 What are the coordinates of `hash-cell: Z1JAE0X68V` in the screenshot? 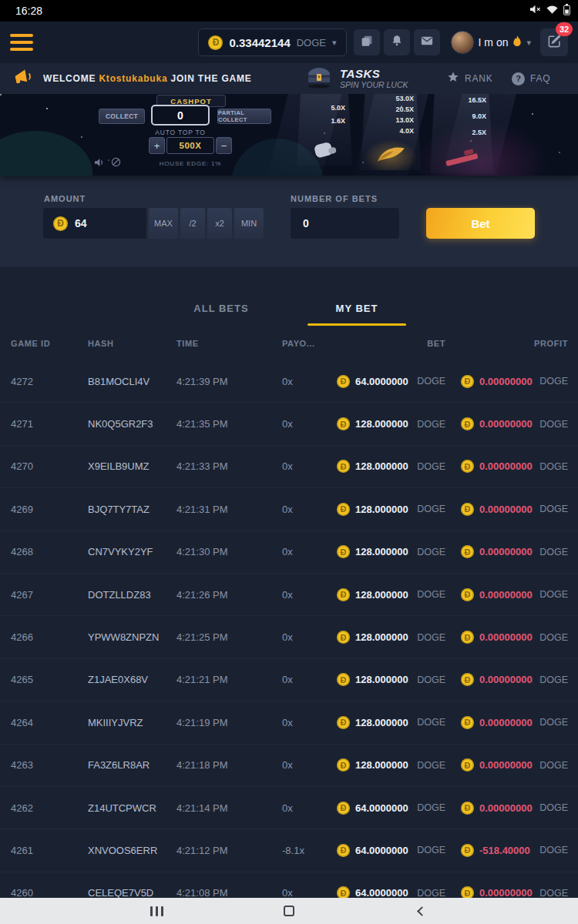 It's located at (133, 679).